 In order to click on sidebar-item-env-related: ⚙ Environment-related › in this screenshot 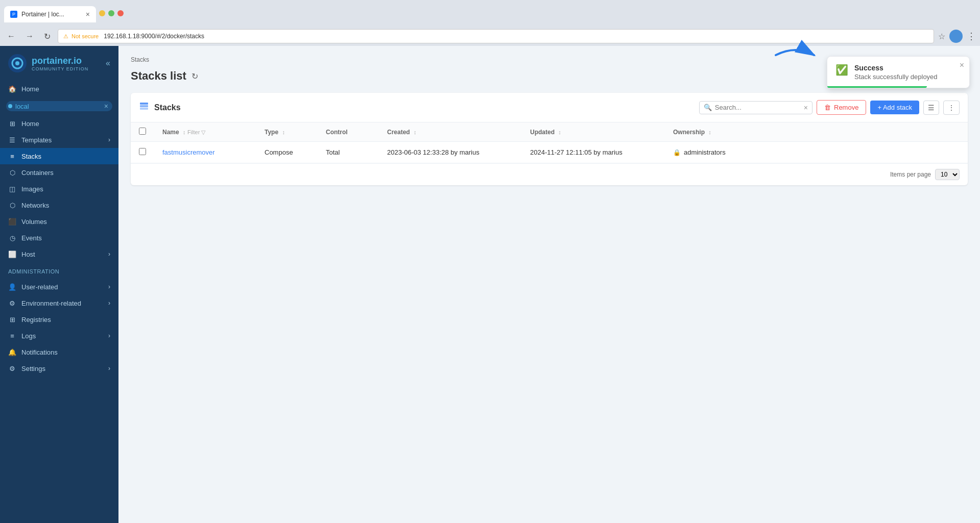, I will do `click(59, 303)`.